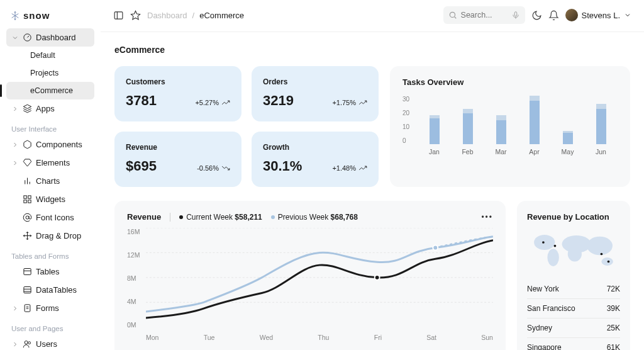 The image size is (644, 350). What do you see at coordinates (136, 15) in the screenshot?
I see `star-icon` at bounding box center [136, 15].